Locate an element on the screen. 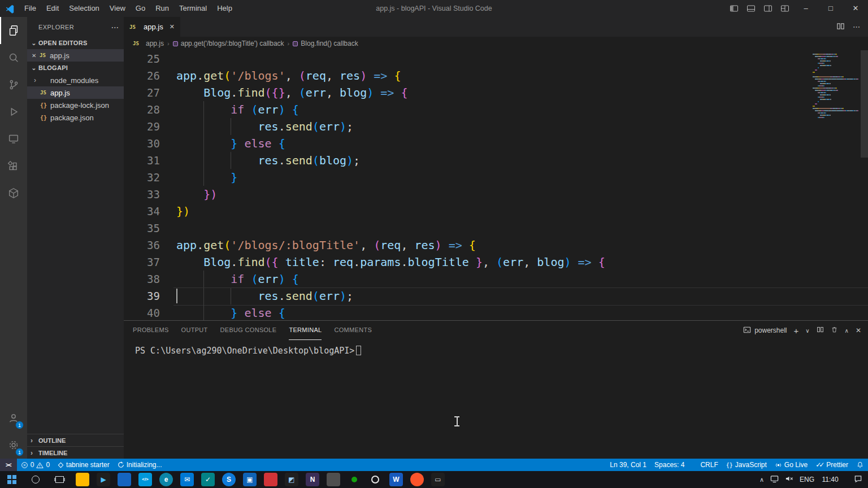 The height and width of the screenshot is (488, 868). menu-selection: Selection is located at coordinates (84, 8).